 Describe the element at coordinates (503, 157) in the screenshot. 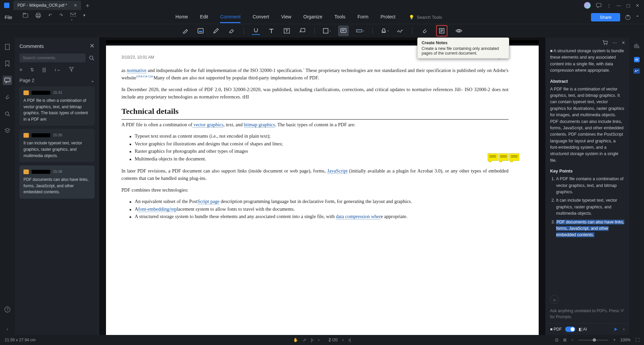

I see `sticky-note-cluster` at that location.